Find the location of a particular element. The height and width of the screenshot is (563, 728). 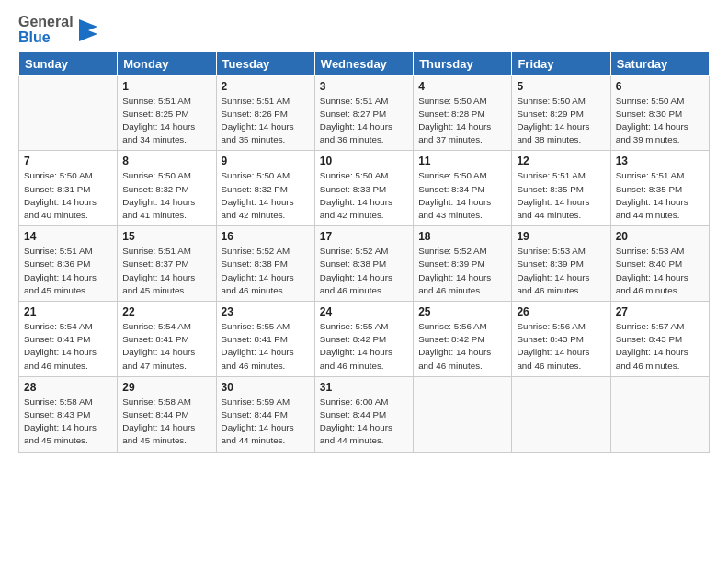

day-number: 21 is located at coordinates (68, 312).